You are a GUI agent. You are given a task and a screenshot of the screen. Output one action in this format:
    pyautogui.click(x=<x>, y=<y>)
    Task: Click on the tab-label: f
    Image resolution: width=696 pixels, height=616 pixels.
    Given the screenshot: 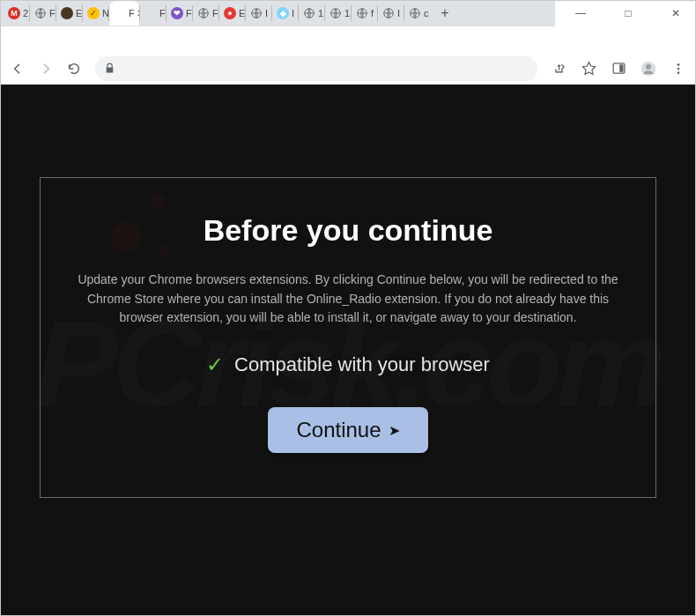 What is the action you would take?
    pyautogui.click(x=372, y=13)
    